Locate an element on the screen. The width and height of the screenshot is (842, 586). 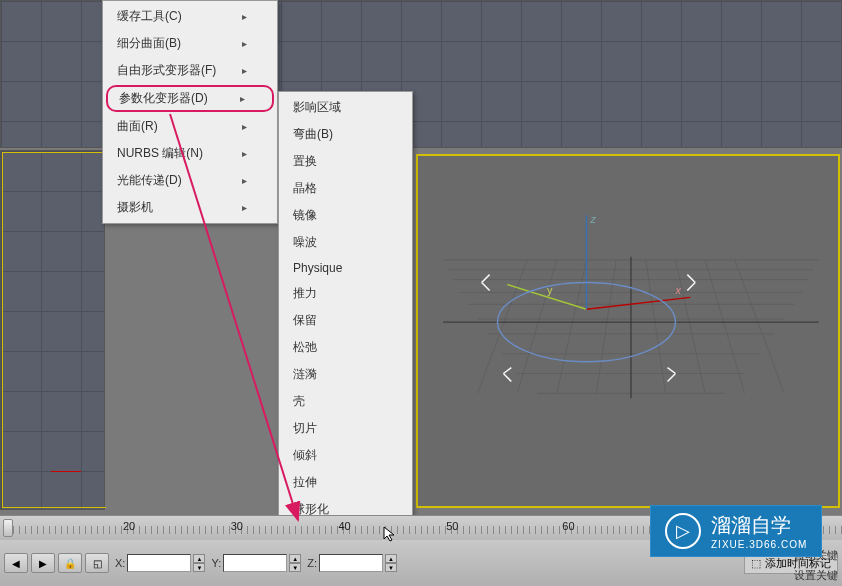
timeline-tick: 30 is located at coordinates (237, 526).